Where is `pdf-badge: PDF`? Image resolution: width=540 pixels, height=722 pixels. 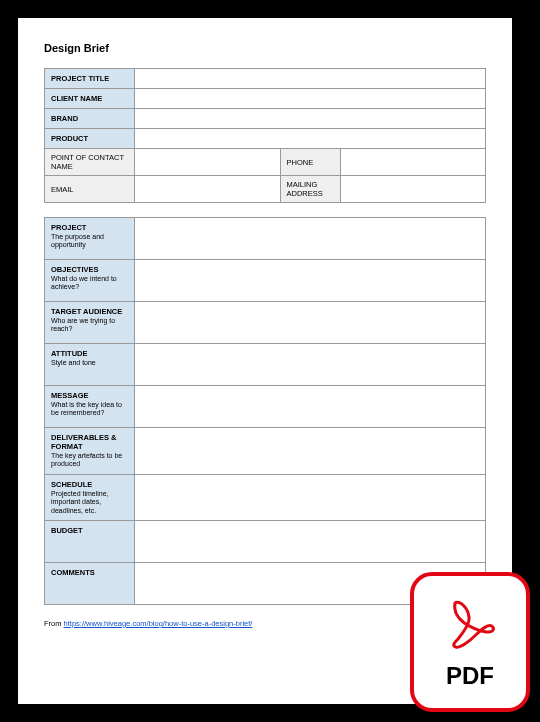
pdf-badge: PDF is located at coordinates (470, 642).